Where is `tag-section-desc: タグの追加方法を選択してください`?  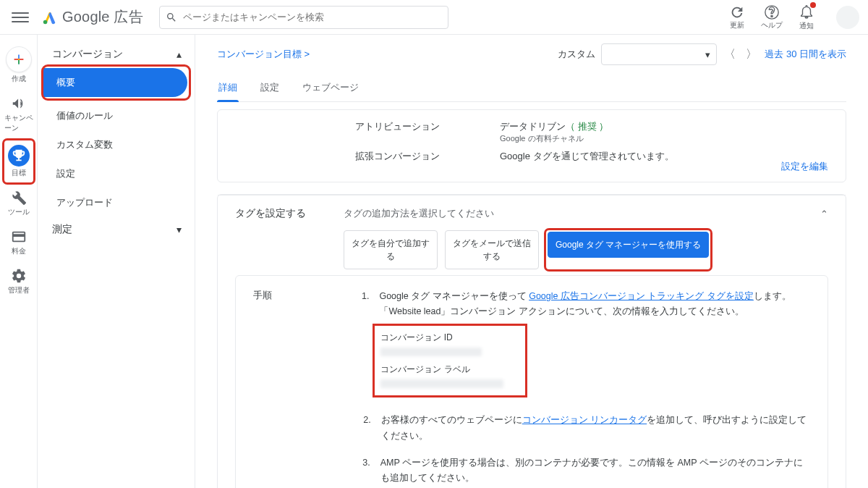
tag-section-desc: タグの追加方法を選択してください is located at coordinates (571, 214).